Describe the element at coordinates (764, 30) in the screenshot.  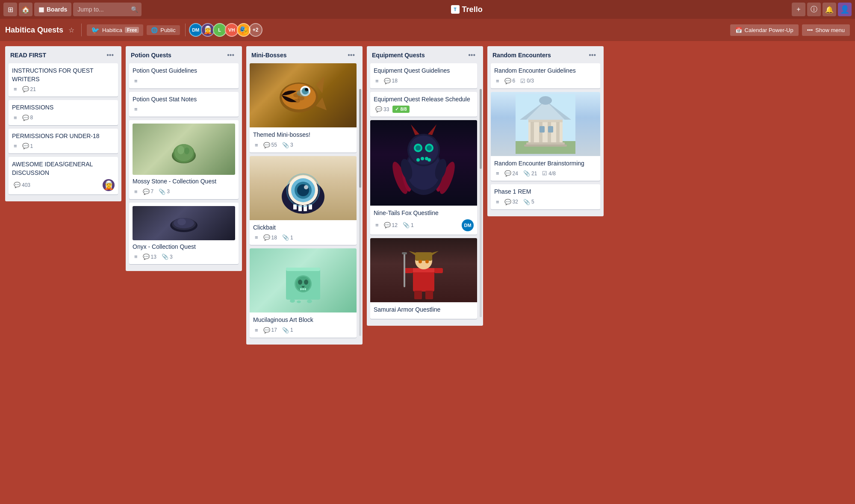
I see `calendar-button: 📅 Calendar Power-Up` at that location.